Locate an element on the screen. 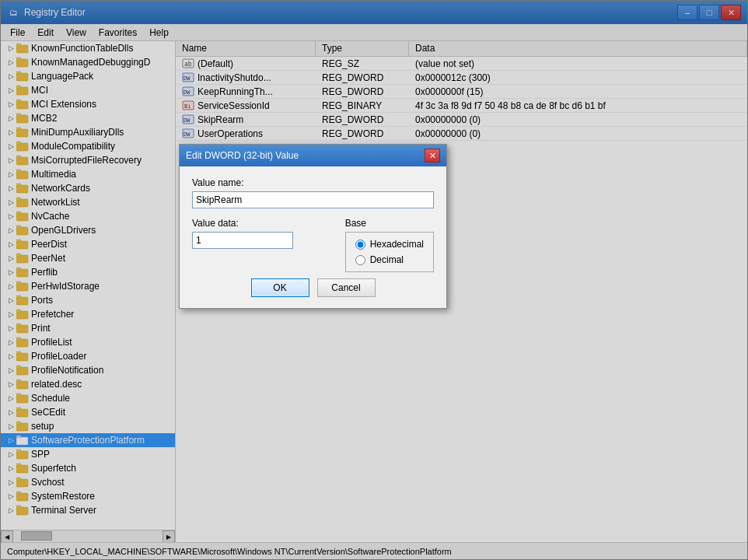  ok-button: OK is located at coordinates (280, 288).